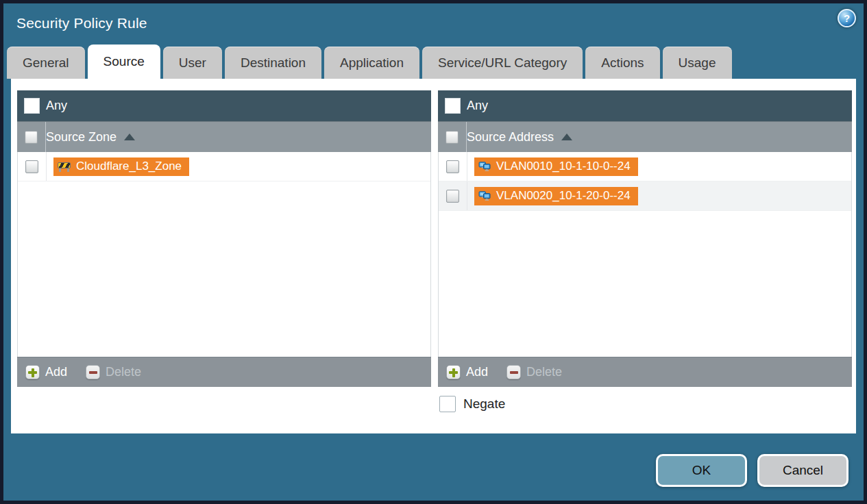  I want to click on dialog-title: Security Policy Rule, so click(82, 23).